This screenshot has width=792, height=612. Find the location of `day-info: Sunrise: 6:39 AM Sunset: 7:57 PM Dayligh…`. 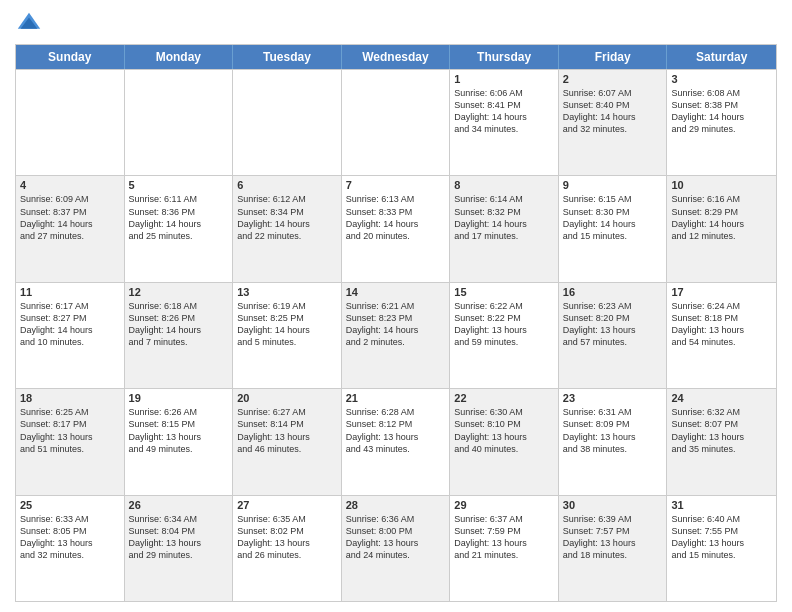

day-info: Sunrise: 6:39 AM Sunset: 7:57 PM Dayligh… is located at coordinates (613, 538).